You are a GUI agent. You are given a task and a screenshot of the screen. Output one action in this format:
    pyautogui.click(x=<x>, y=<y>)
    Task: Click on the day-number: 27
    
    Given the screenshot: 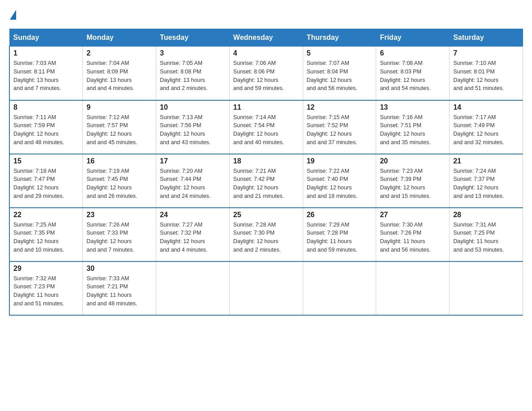 What is the action you would take?
    pyautogui.click(x=413, y=215)
    